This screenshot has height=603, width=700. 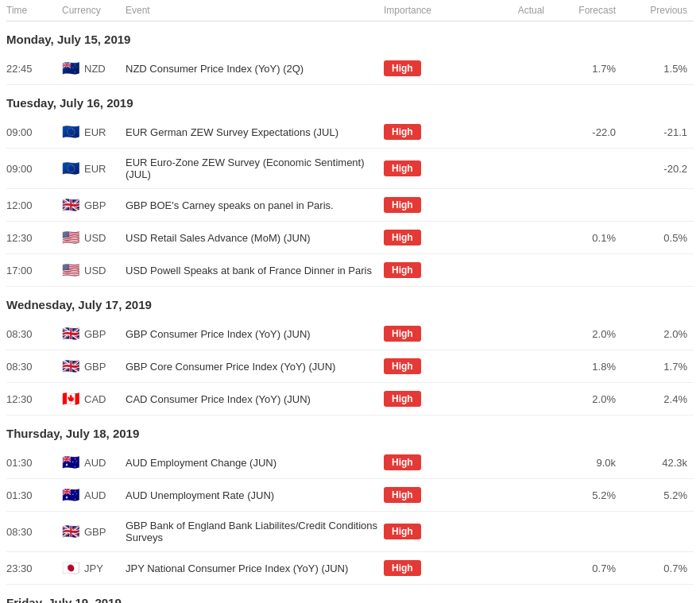 I want to click on header-currency: Currency, so click(x=94, y=10).